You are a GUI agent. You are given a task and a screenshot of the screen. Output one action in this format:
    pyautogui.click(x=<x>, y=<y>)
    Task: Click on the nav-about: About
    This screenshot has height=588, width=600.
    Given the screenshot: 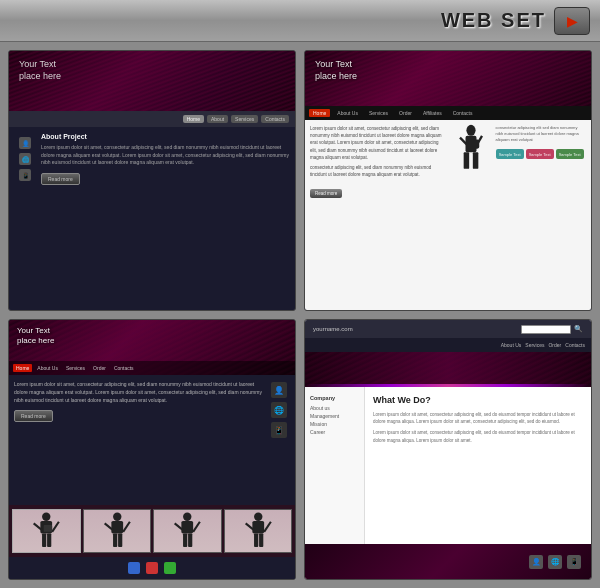 What is the action you would take?
    pyautogui.click(x=218, y=119)
    